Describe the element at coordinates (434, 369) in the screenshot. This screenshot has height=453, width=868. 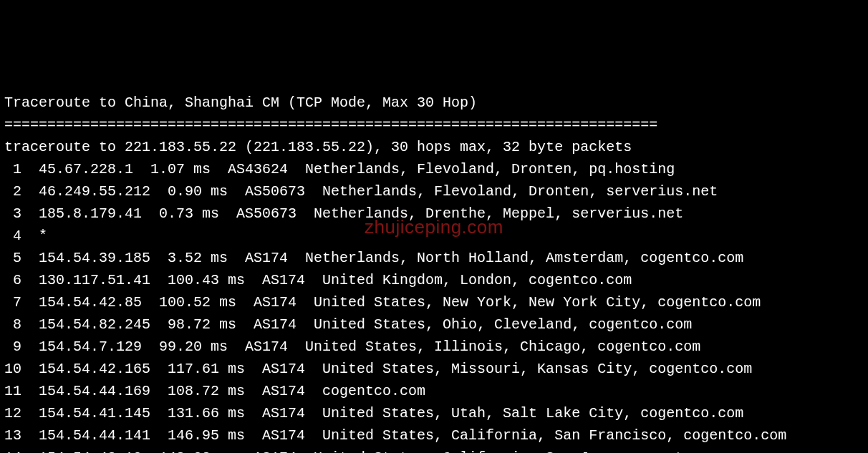
I see `hop-row: 10 154.54.42.165 117.61 ms AS174 United …` at that location.